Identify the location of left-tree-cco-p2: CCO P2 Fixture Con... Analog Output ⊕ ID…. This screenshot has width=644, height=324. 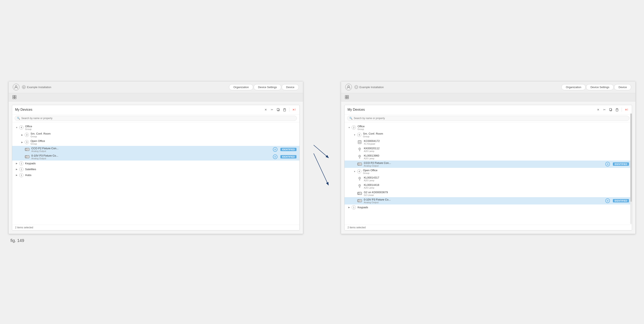
(156, 150).